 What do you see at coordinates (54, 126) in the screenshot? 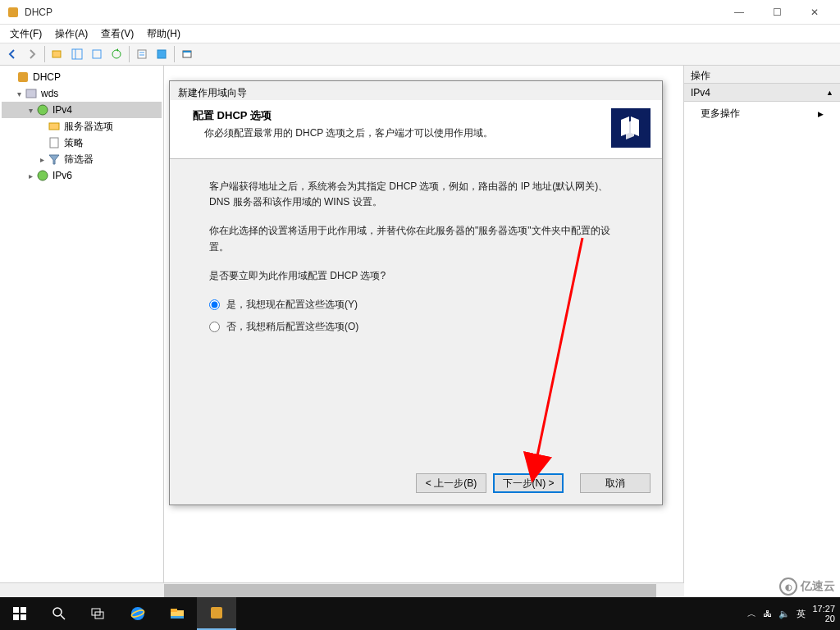
I see `options-icon` at bounding box center [54, 126].